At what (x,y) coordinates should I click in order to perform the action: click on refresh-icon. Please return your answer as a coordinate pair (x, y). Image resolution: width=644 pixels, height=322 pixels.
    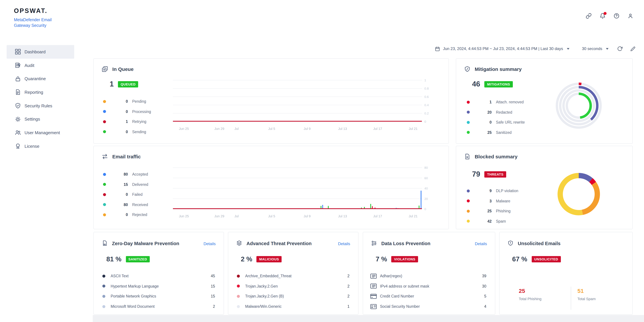
    Looking at the image, I should click on (620, 48).